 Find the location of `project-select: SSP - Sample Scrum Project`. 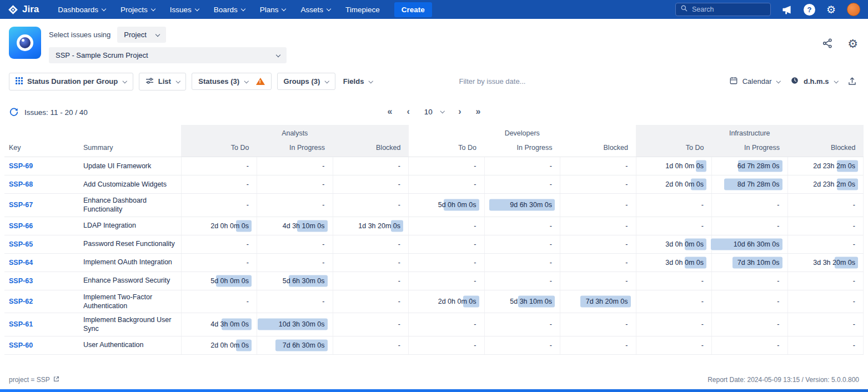

project-select: SSP - Sample Scrum Project is located at coordinates (168, 56).